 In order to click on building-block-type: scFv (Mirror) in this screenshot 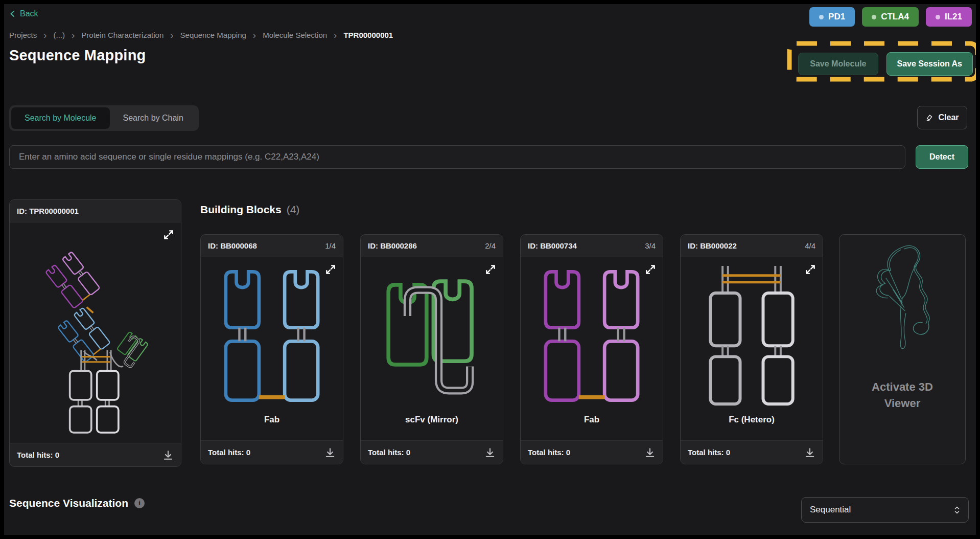, I will do `click(432, 420)`.